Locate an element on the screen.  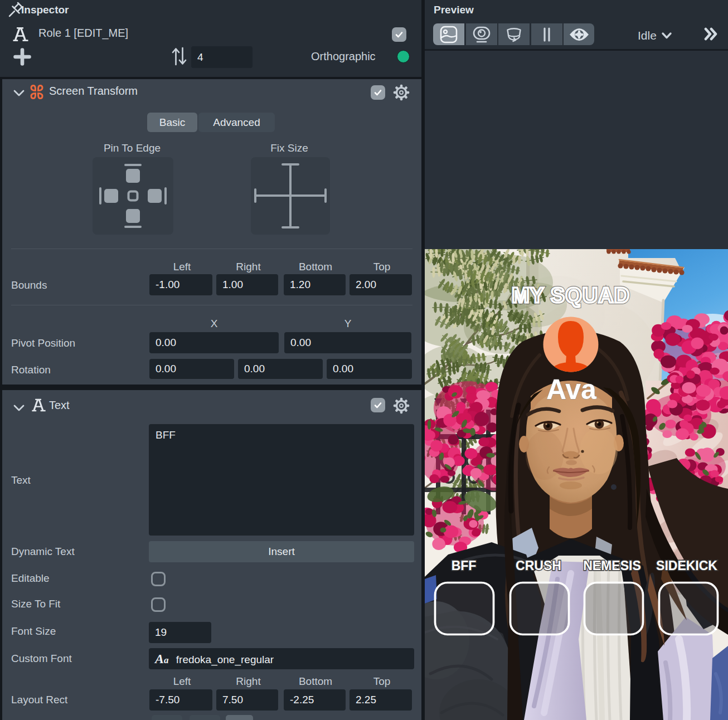
svg-text: SIDEKICK is located at coordinates (687, 566).